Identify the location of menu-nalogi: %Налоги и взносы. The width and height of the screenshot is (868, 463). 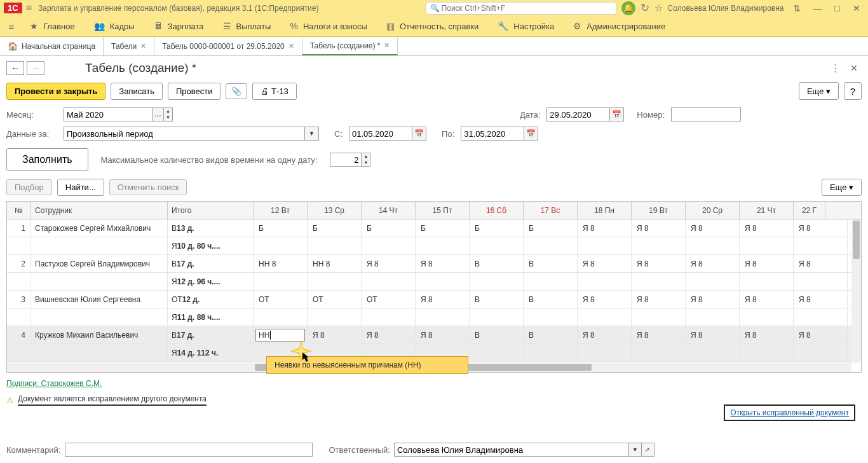
(329, 26).